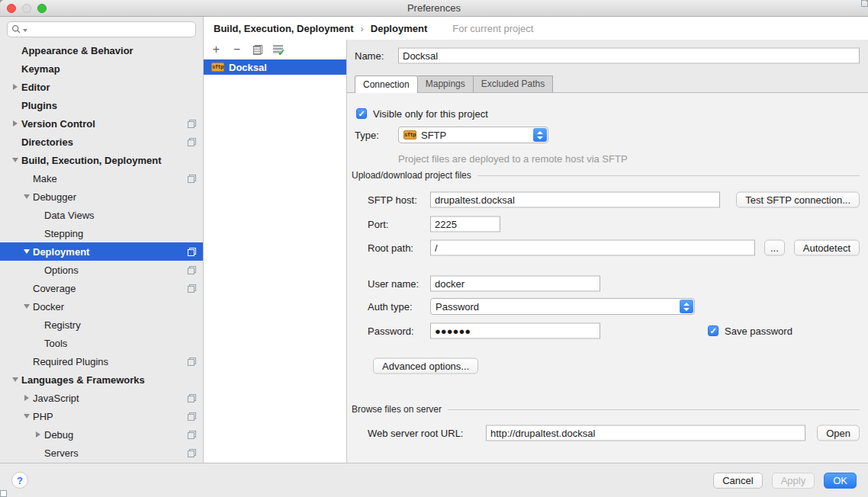 The width and height of the screenshot is (868, 497). Describe the element at coordinates (516, 331) in the screenshot. I see `password-input` at that location.